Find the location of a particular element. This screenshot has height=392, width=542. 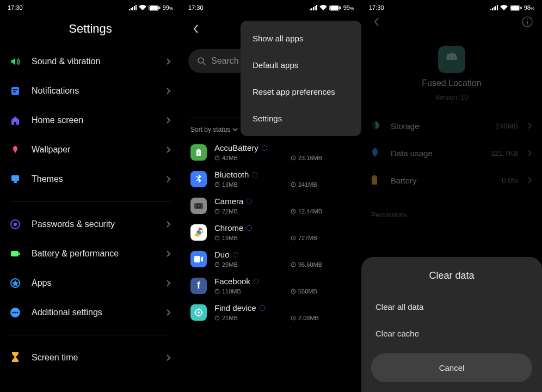

app-row: Chrome 19MB 727MB is located at coordinates (271, 232).